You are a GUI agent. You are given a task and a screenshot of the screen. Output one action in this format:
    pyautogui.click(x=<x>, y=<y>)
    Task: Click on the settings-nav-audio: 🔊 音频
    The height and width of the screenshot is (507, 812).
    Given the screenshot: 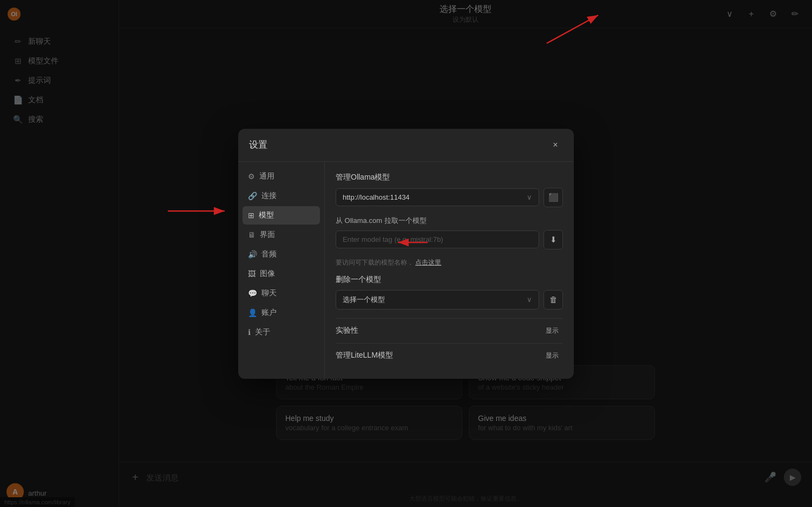 What is the action you would take?
    pyautogui.click(x=281, y=254)
    